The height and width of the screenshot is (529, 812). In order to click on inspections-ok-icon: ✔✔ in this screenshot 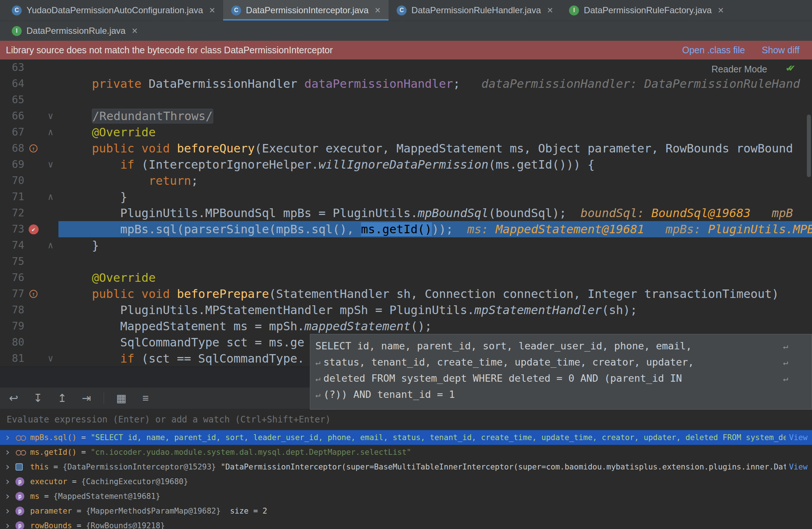, I will do `click(795, 68)`.